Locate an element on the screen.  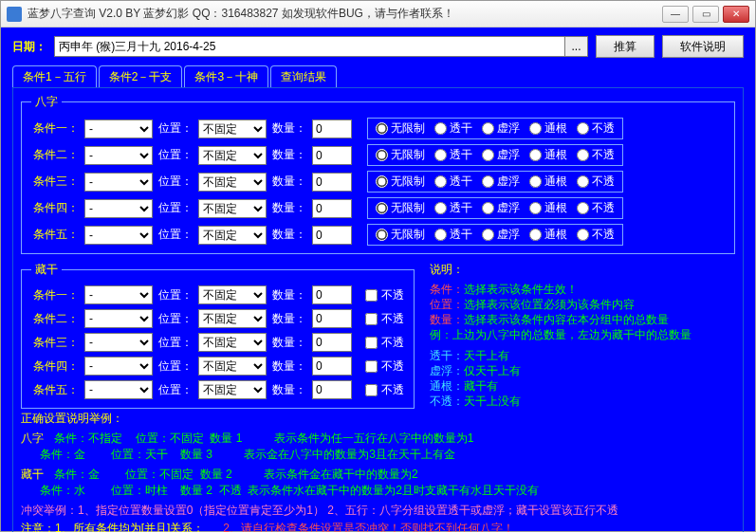
minimize-button: — is located at coordinates (675, 14).